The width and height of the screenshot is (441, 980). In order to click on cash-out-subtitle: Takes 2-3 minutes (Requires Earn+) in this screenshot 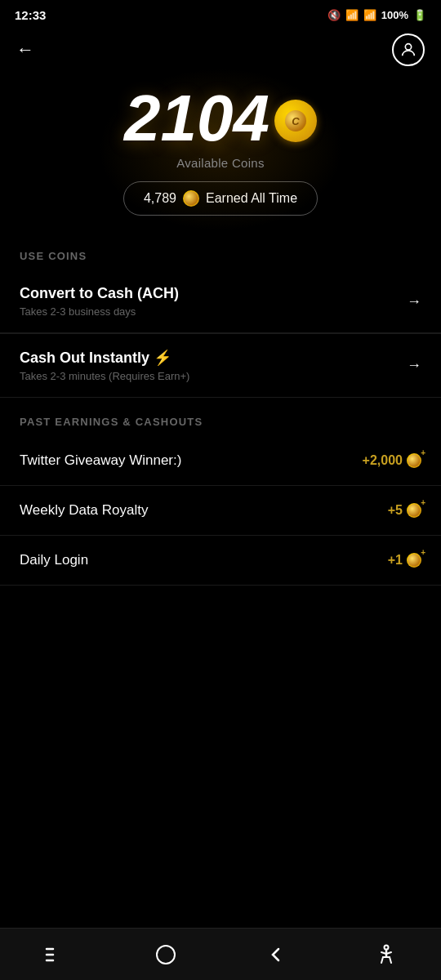, I will do `click(105, 376)`.